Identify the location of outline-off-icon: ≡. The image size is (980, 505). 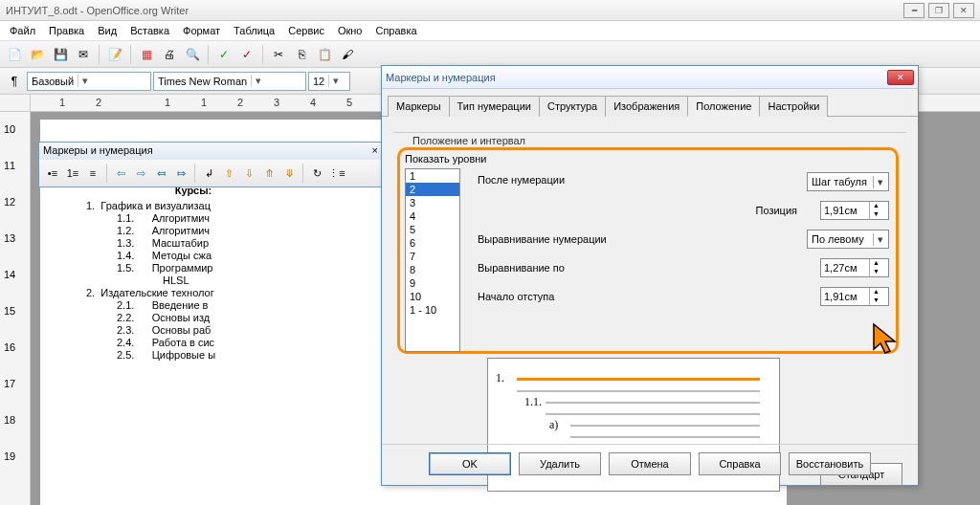
(93, 173).